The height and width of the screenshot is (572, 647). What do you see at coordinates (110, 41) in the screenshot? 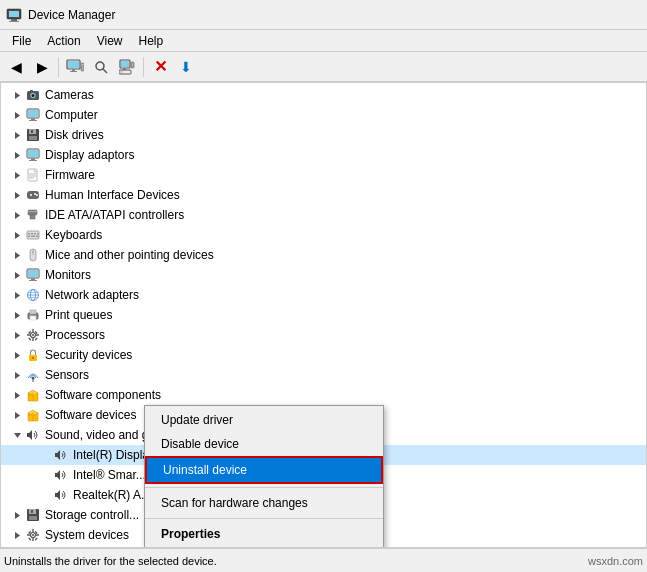
I see `menu-view: View` at bounding box center [110, 41].